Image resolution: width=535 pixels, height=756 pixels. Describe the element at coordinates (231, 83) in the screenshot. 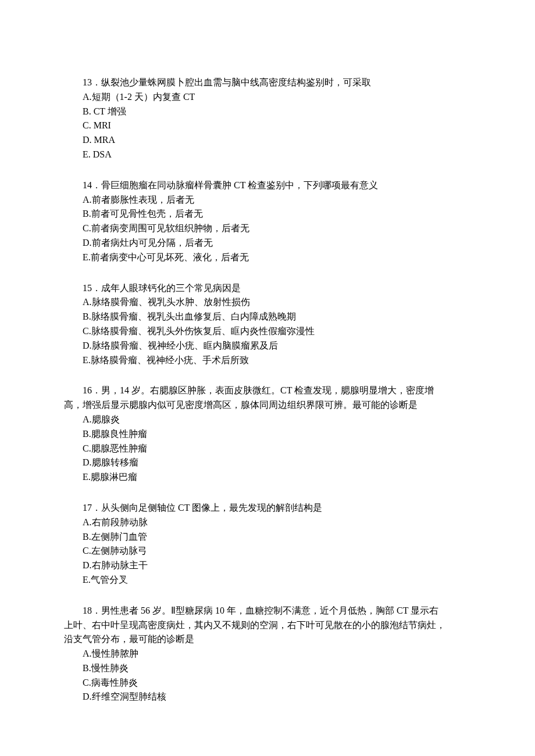

I see `stem-text: ．纵裂池少量蛛网膜卜腔出血需与脑中线高密度结构鉴别时，可采取` at that location.